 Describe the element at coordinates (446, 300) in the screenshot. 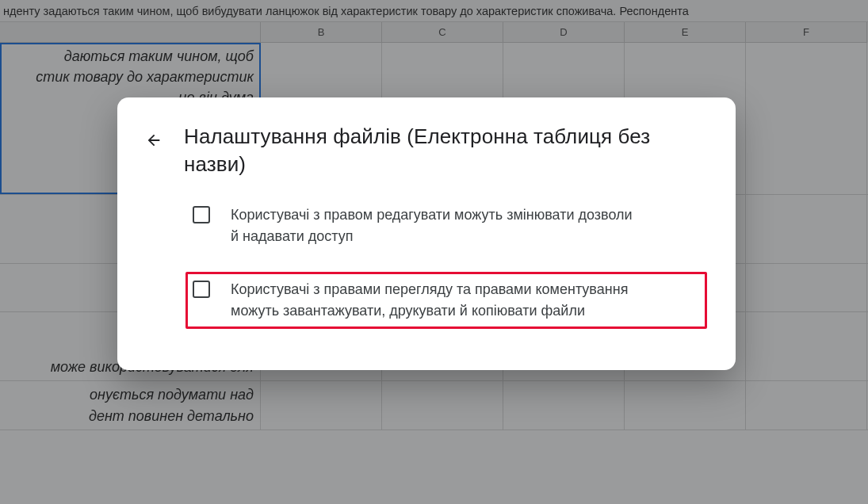

I see `option-viewers-download: Користувачі з правами перегляду та права…` at that location.